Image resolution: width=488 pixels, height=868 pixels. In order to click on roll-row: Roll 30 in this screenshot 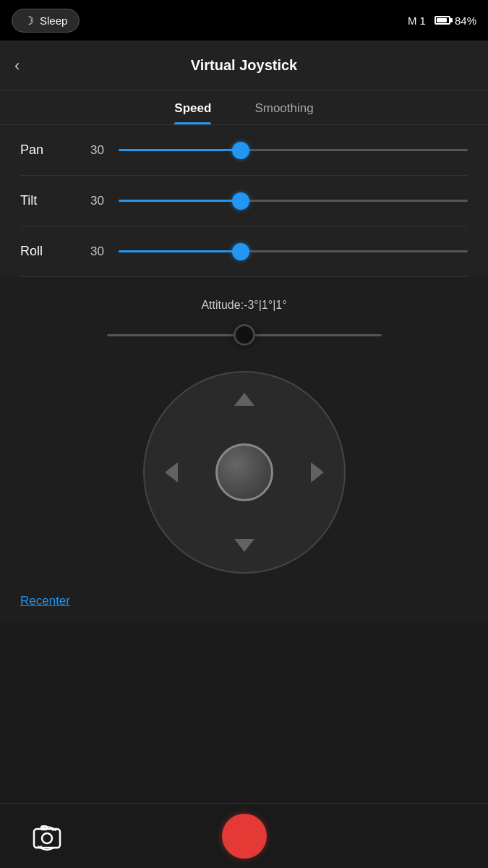, I will do `click(244, 252)`.